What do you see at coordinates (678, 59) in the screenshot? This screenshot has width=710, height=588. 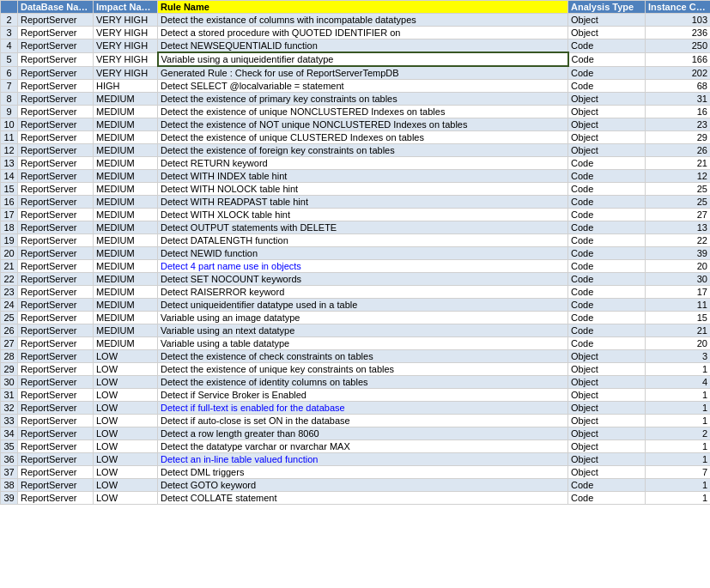 I see `cell-count: 166` at bounding box center [678, 59].